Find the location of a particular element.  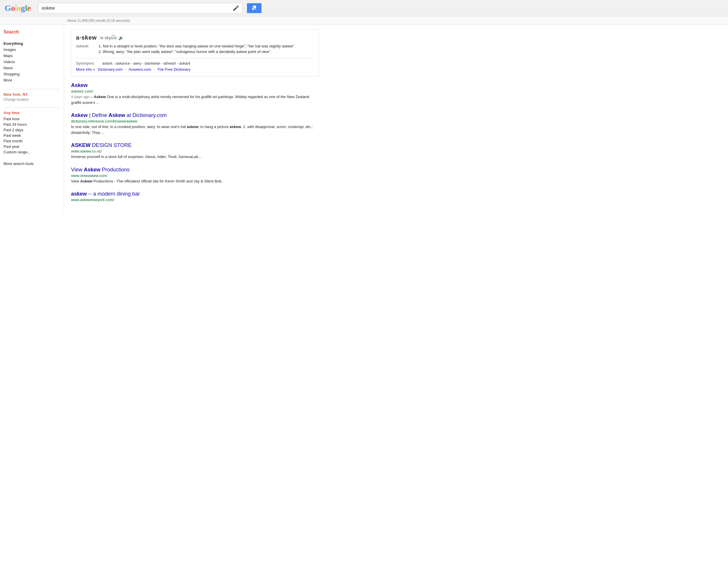

sidebar-more-search-tools: More search tools is located at coordinates (32, 164).